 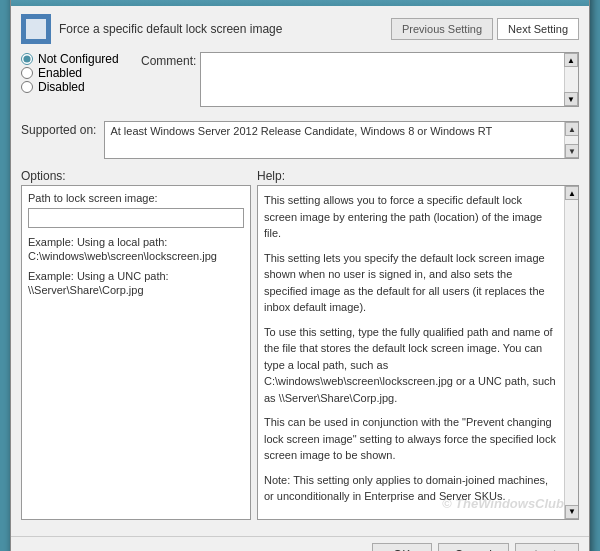 What do you see at coordinates (411, 366) in the screenshot?
I see `help-paragraph3: To use this setting, type the fully qual…` at bounding box center [411, 366].